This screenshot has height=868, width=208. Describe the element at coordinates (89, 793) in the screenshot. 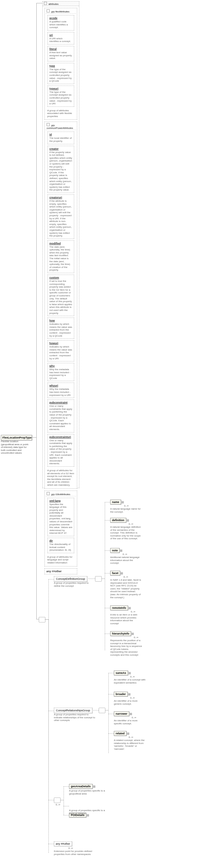

I see `element-desc: A group of properties specific to a geop…` at that location.